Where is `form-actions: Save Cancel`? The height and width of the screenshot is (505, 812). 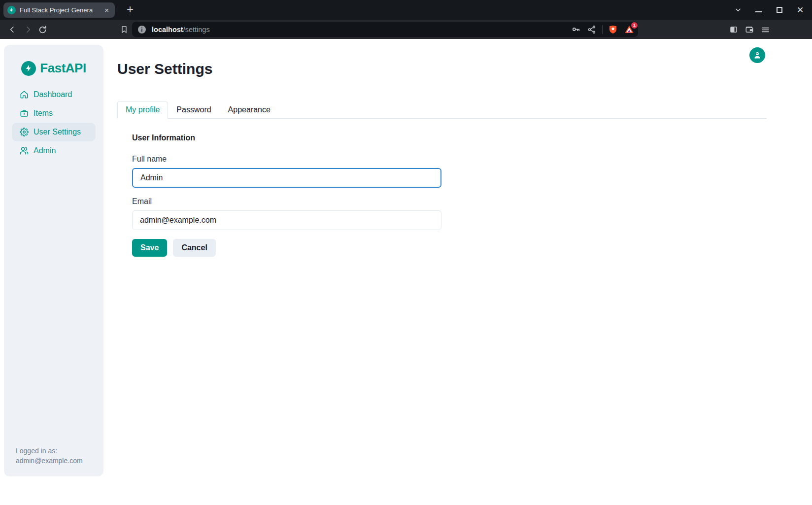 form-actions: Save Cancel is located at coordinates (287, 248).